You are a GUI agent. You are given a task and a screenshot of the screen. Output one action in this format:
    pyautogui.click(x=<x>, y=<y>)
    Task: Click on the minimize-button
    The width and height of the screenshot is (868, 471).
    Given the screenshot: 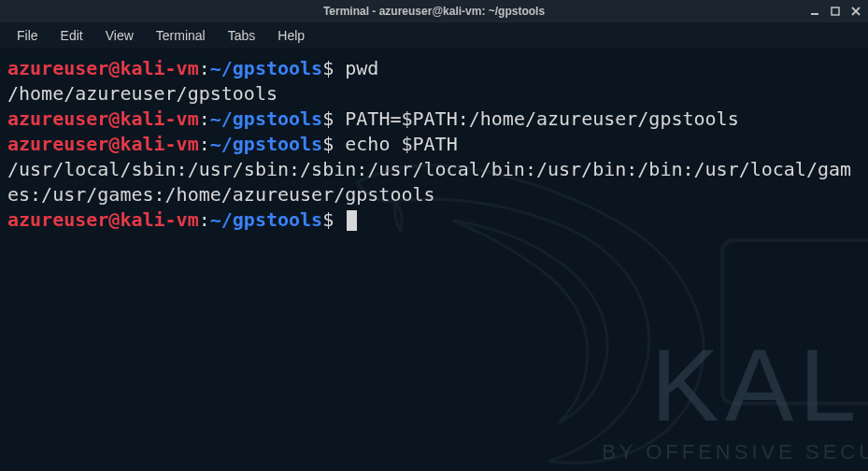 What is the action you would take?
    pyautogui.click(x=815, y=11)
    